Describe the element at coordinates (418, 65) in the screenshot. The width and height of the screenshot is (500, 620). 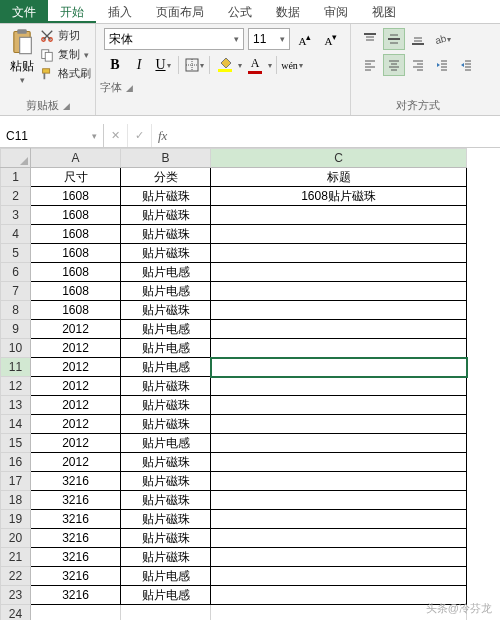
I see `align-right-button` at that location.